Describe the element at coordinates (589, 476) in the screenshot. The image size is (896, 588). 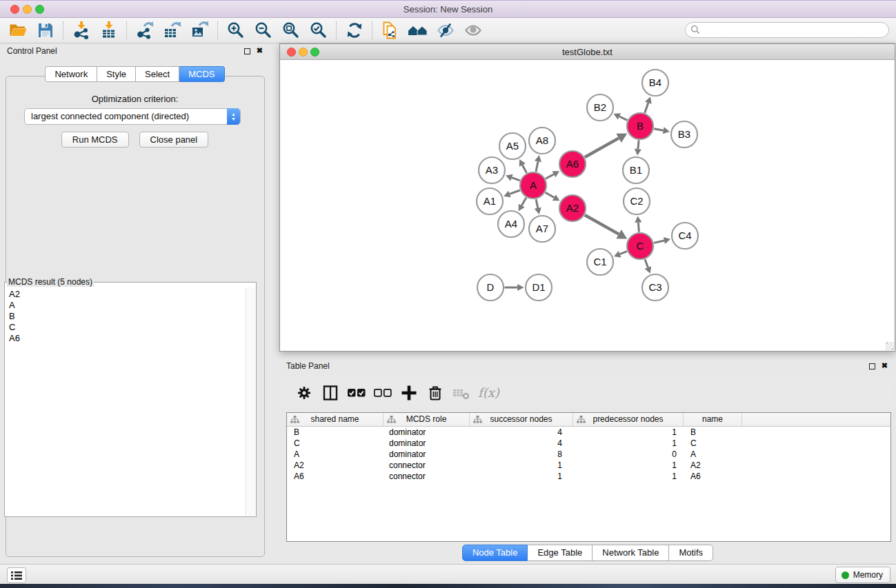
I see `table-row: A6connector11A6` at that location.